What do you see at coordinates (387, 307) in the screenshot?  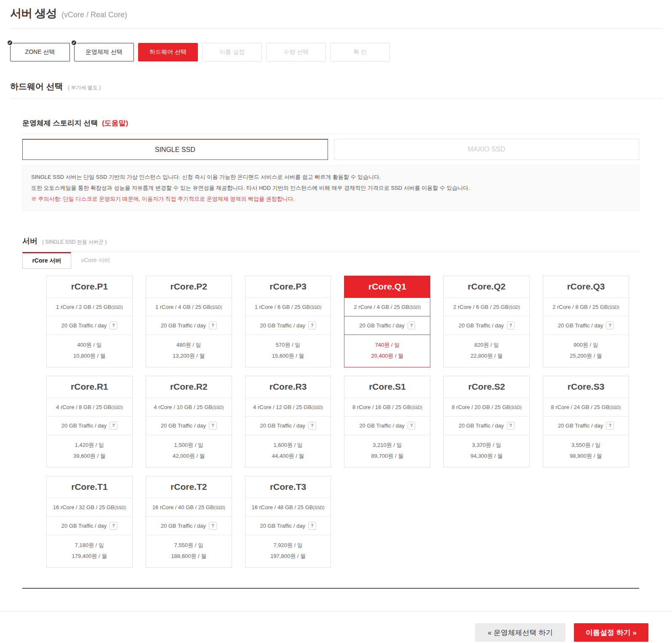 I see `server-card-spec: 2 rCore / 4 GB / 25 GB(SSD)` at bounding box center [387, 307].